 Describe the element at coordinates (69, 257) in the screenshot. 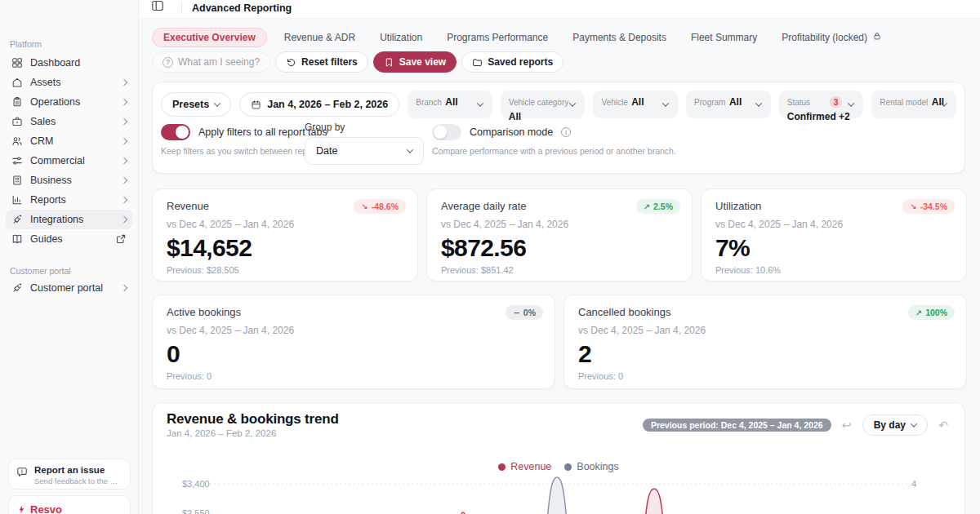

I see `sidebar: Platform Dashboard Assets Operations Sal…` at that location.